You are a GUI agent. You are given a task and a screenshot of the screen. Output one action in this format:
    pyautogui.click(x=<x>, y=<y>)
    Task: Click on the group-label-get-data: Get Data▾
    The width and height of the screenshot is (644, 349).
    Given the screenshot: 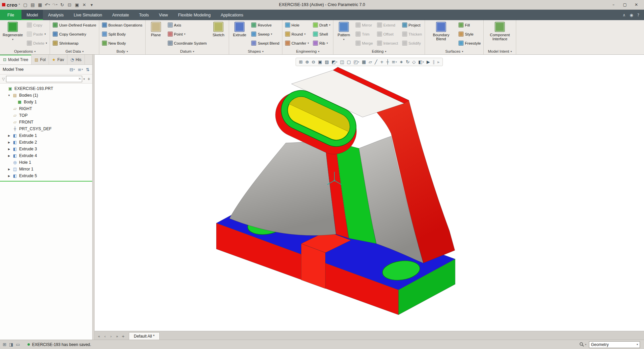 What is the action you would take?
    pyautogui.click(x=74, y=51)
    